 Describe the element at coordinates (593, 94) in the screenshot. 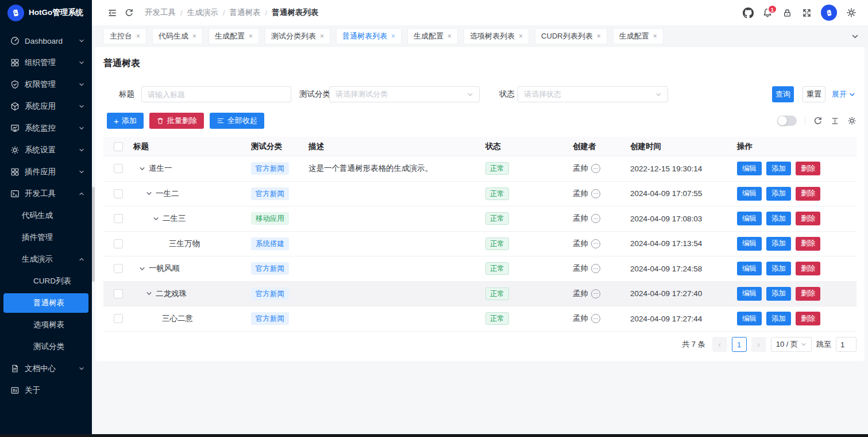

I see `filter-status-select: 请选择状态` at that location.